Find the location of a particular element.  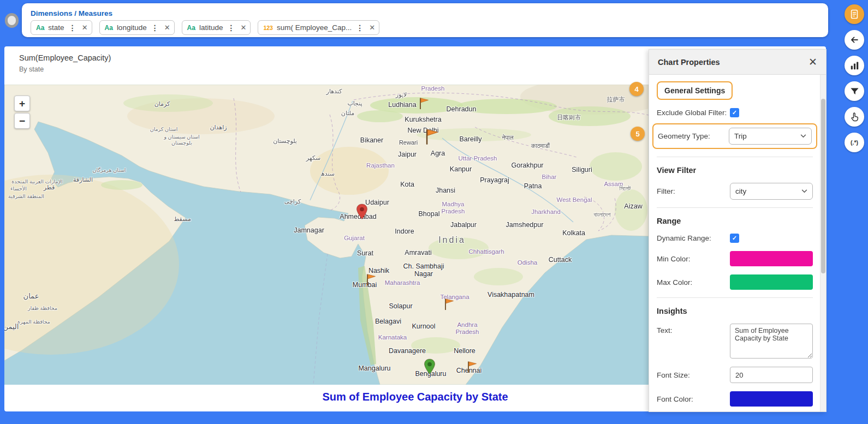

map-label: Bihar is located at coordinates (549, 177).